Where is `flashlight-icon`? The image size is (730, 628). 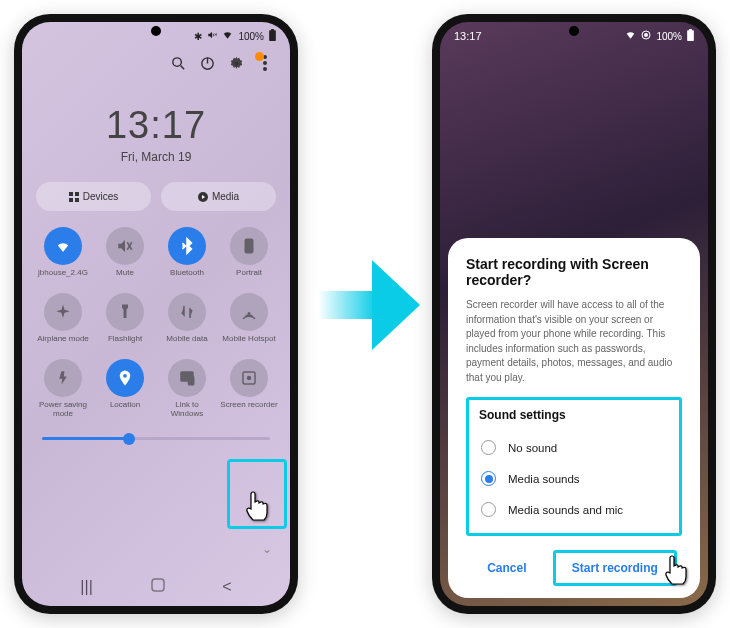
flashlight-icon is located at coordinates (125, 312).